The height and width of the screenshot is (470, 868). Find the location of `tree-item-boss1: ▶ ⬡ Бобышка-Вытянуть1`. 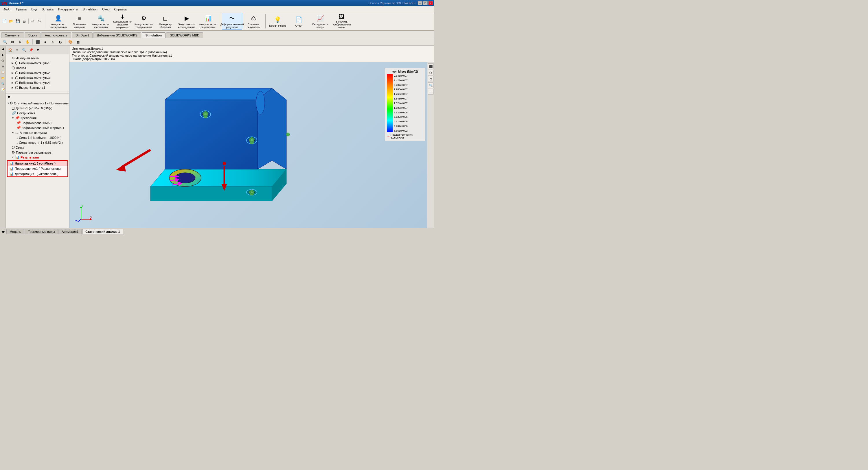

tree-item-boss1: ▶ ⬡ Бобышка-Вытянуть1 is located at coordinates (37, 63).